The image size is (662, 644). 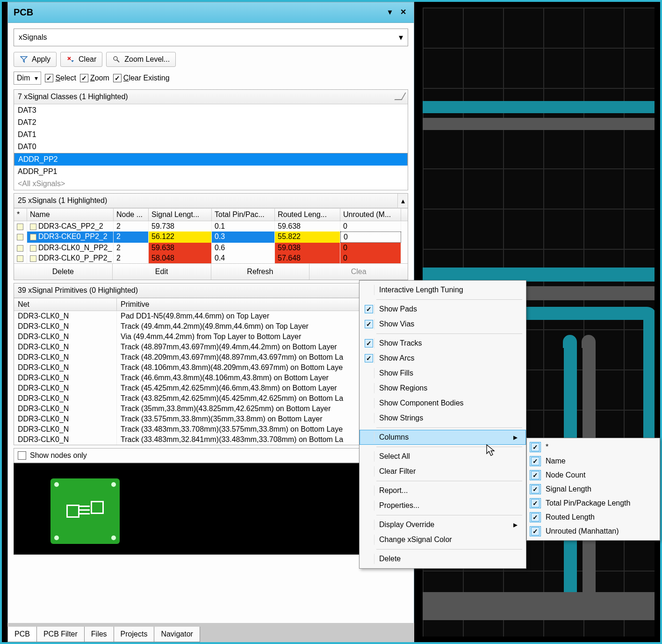 I want to click on clear-existing-checkbox: ✓Clear Existing, so click(x=141, y=78).